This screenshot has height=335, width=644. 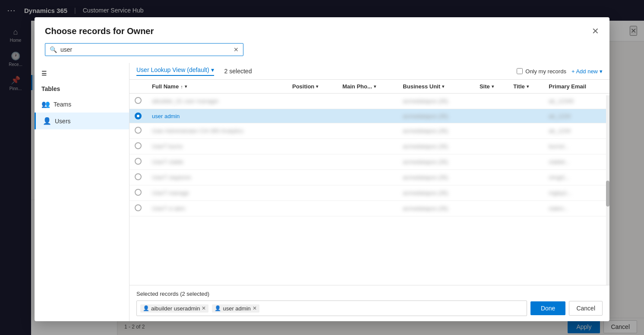 What do you see at coordinates (217, 193) in the screenshot?
I see `row-full-name: UserT manage` at bounding box center [217, 193].